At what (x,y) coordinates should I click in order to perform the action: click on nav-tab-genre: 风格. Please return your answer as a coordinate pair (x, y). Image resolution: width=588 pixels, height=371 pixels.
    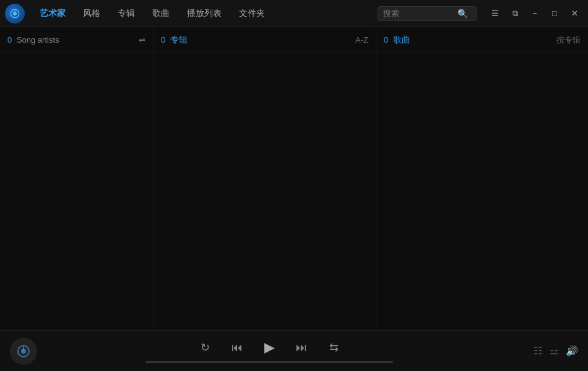
    Looking at the image, I should click on (92, 14).